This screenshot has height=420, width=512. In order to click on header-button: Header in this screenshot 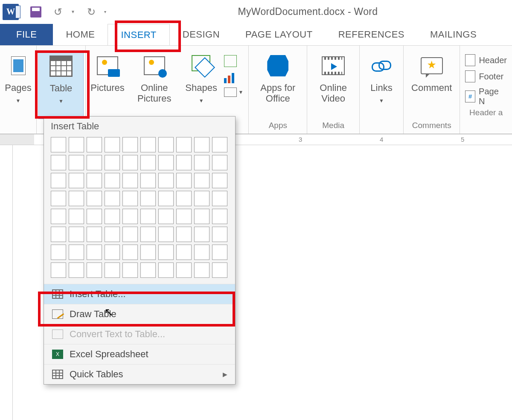, I will do `click(486, 60)`.